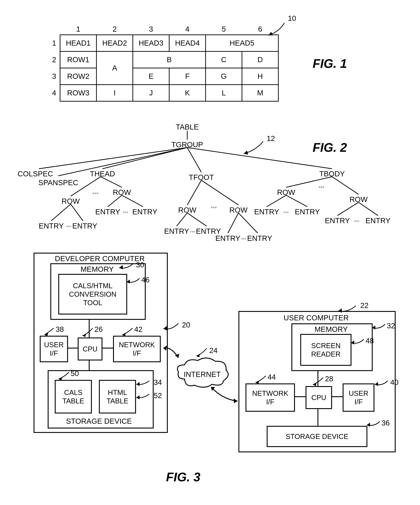 This screenshot has height=505, width=420. I want to click on ref-52: 52, so click(158, 396).